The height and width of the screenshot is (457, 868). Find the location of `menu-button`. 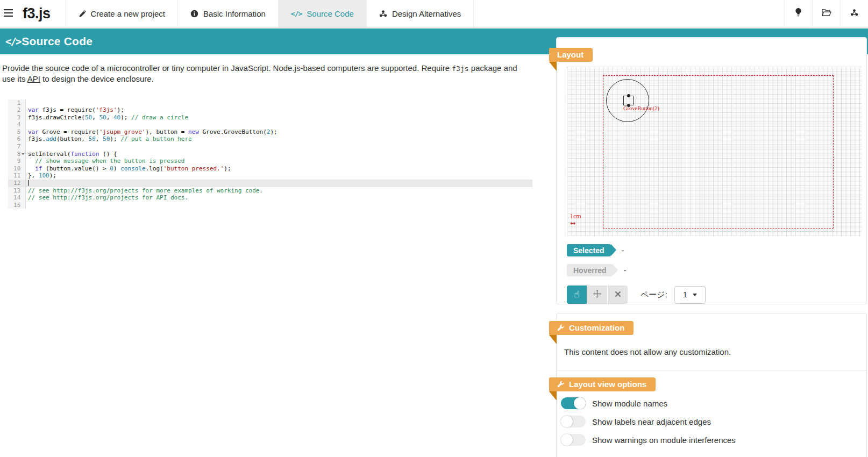

menu-button is located at coordinates (8, 14).